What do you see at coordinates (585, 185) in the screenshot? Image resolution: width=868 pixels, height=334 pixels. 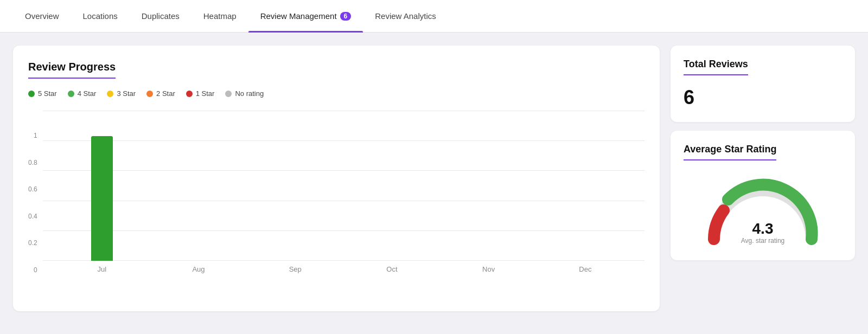 I see `bar-col-dec` at bounding box center [585, 185].